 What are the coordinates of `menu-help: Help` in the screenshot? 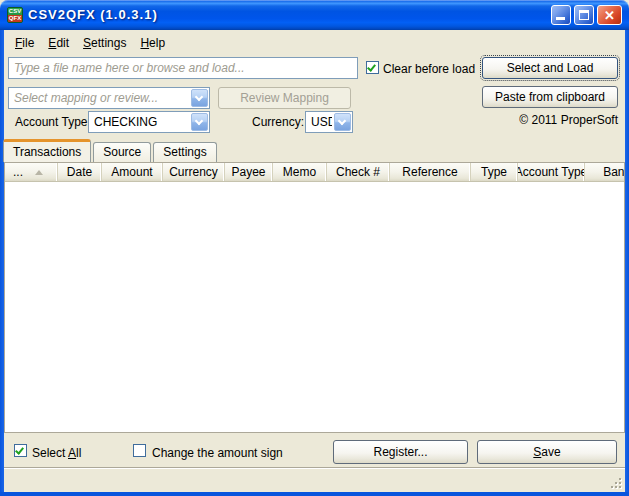 It's located at (152, 43).